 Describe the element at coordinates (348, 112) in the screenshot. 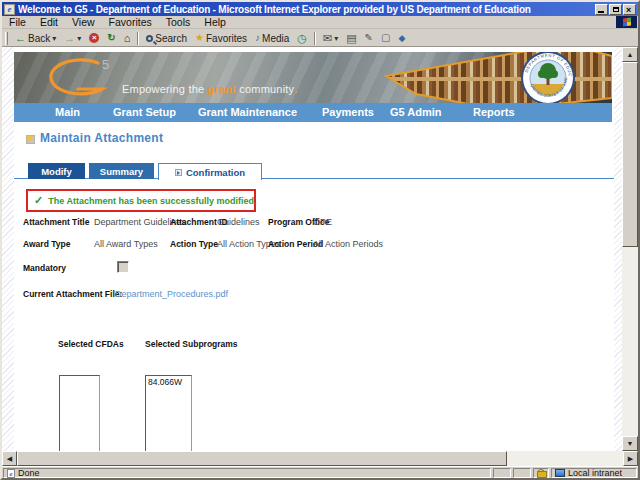

I see `nav-payments: Payments` at that location.